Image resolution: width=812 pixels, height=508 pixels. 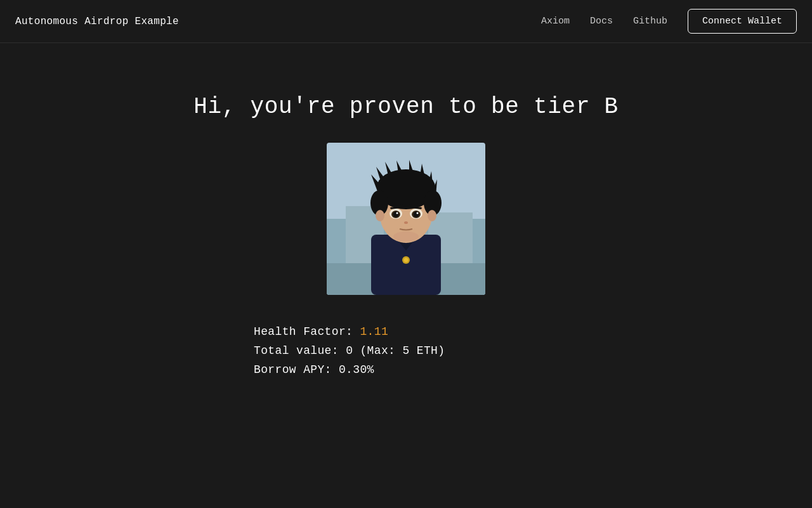 What do you see at coordinates (395, 351) in the screenshot?
I see `total-value-value: 0 (Max: 5 ETH)` at bounding box center [395, 351].